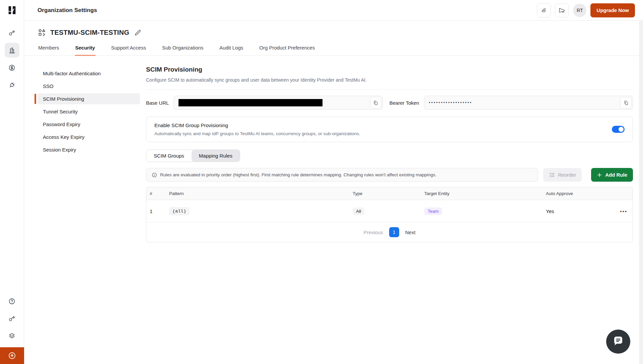 The height and width of the screenshot is (364, 643). I want to click on upgrade-now-button: Upgrade Now, so click(613, 10).